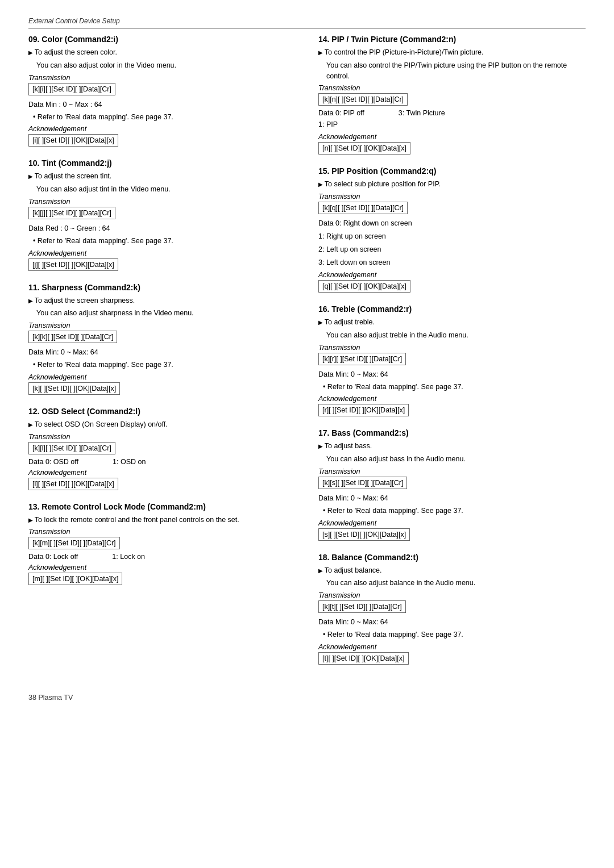  Describe the element at coordinates (162, 314) in the screenshot. I see `section-11-sub-description: You can also adjust sharpness in the Vid…` at that location.